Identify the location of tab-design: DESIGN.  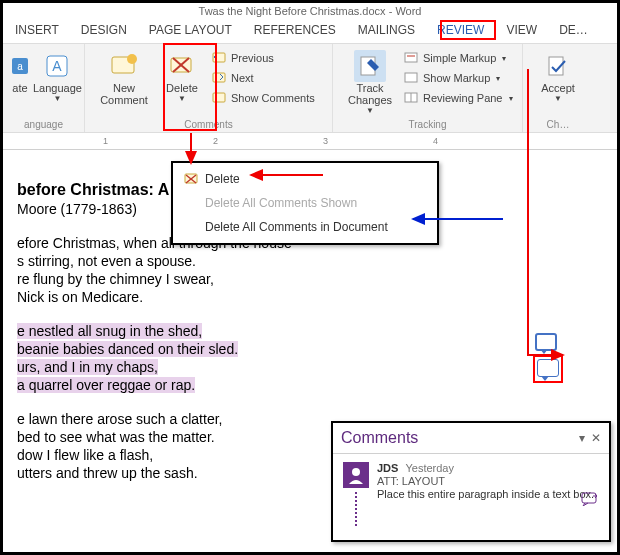
(104, 30).